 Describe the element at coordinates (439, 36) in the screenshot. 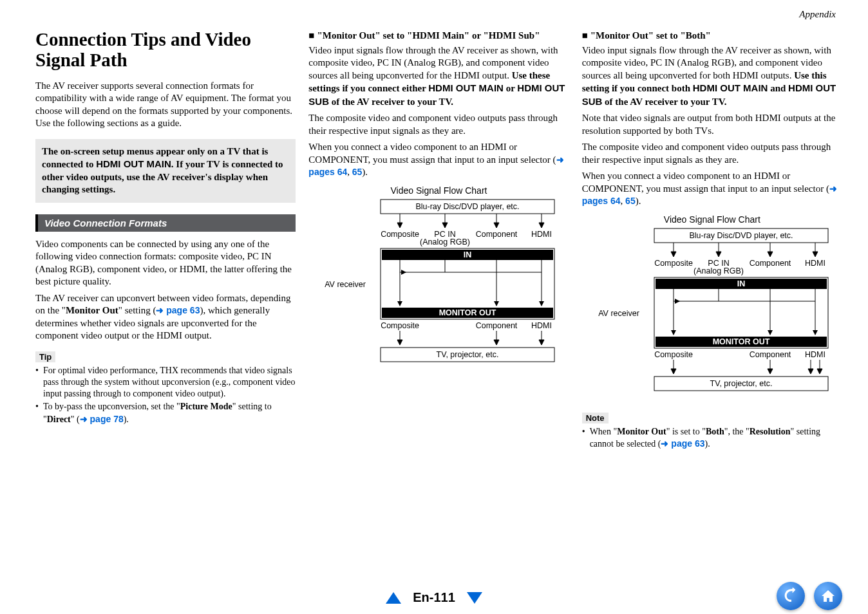

I see `col2-heading: ■ "Monitor Out" set to "HDMI Main" or "H…` at that location.